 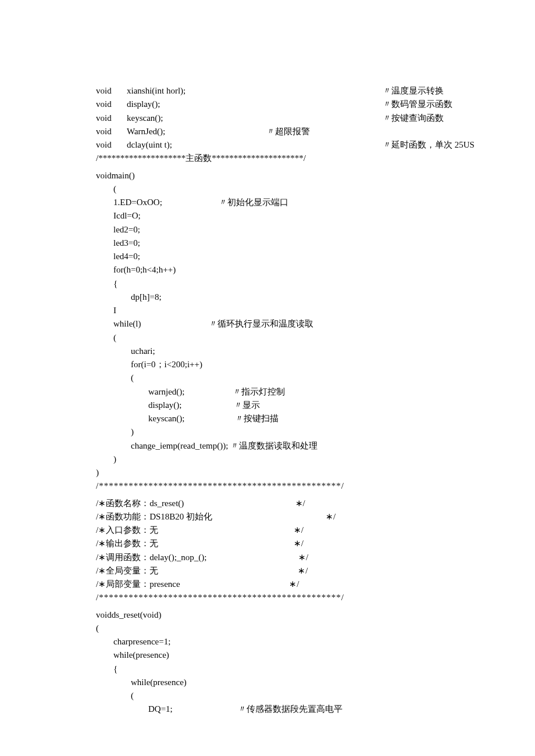 What do you see at coordinates (268, 615) in the screenshot?
I see `code-line: voidds_reset(void)` at bounding box center [268, 615].